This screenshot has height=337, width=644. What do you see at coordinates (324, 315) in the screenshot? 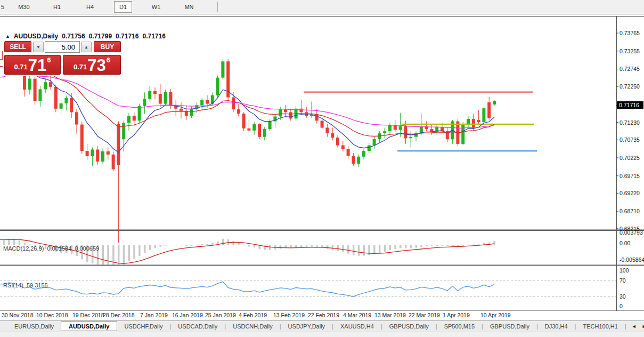
I see `date-label: 22 Feb 2019` at bounding box center [324, 315].